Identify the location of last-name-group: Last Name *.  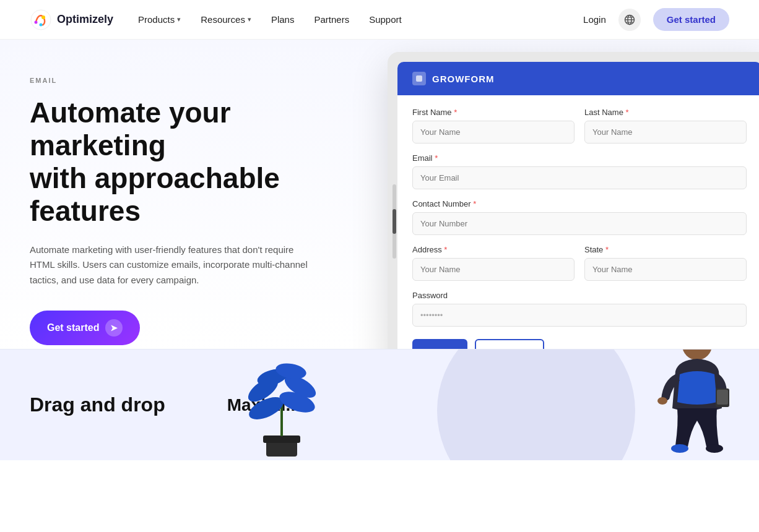
(666, 126).